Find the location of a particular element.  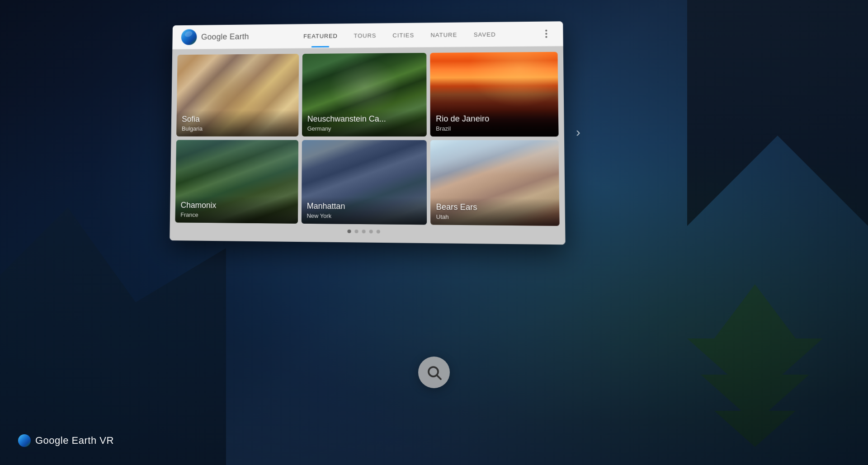

card-rio-title: Rio de Janeiro is located at coordinates (495, 119).